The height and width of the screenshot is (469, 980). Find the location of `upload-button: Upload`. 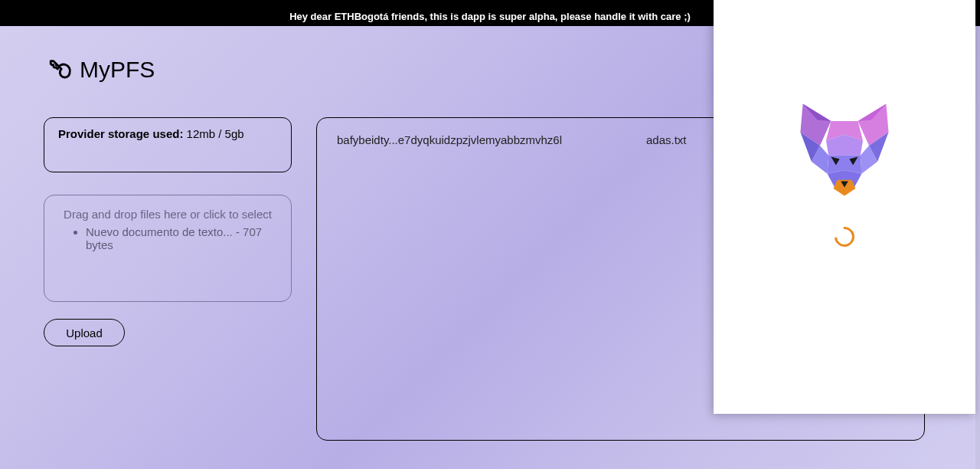

upload-button: Upload is located at coordinates (84, 333).